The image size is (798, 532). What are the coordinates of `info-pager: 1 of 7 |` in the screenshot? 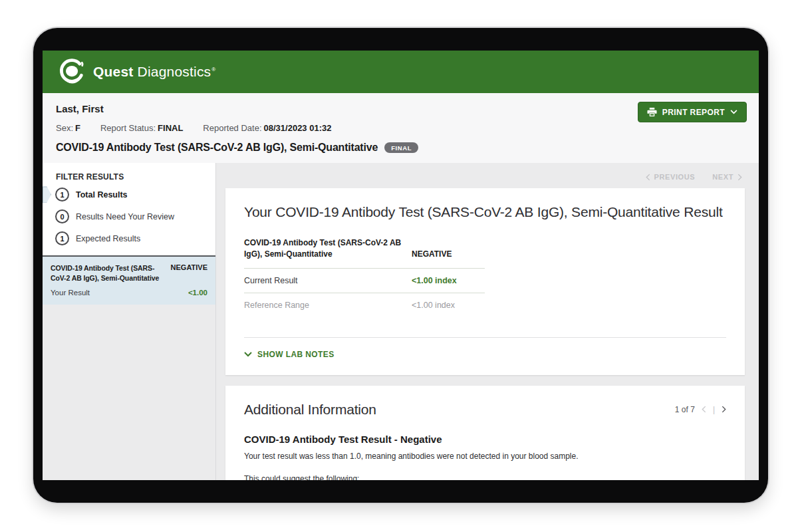 It's located at (701, 410).